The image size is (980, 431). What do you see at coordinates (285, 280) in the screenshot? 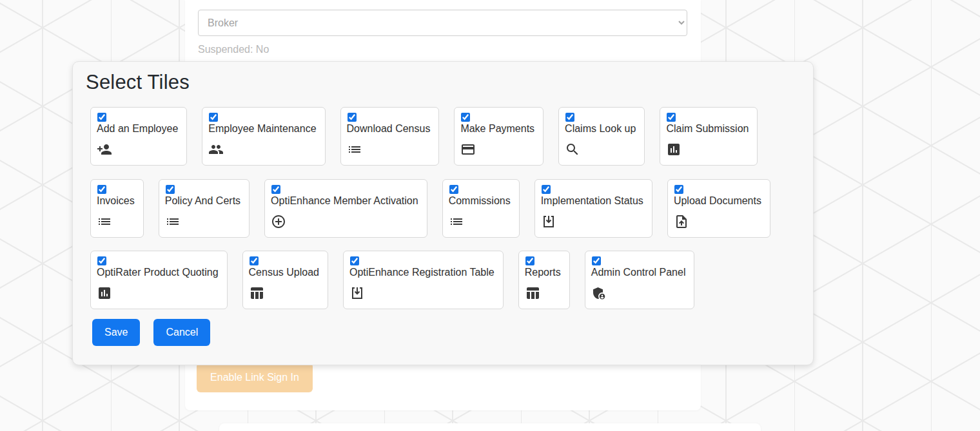
I see `tile-census-upload: Census Upload` at bounding box center [285, 280].